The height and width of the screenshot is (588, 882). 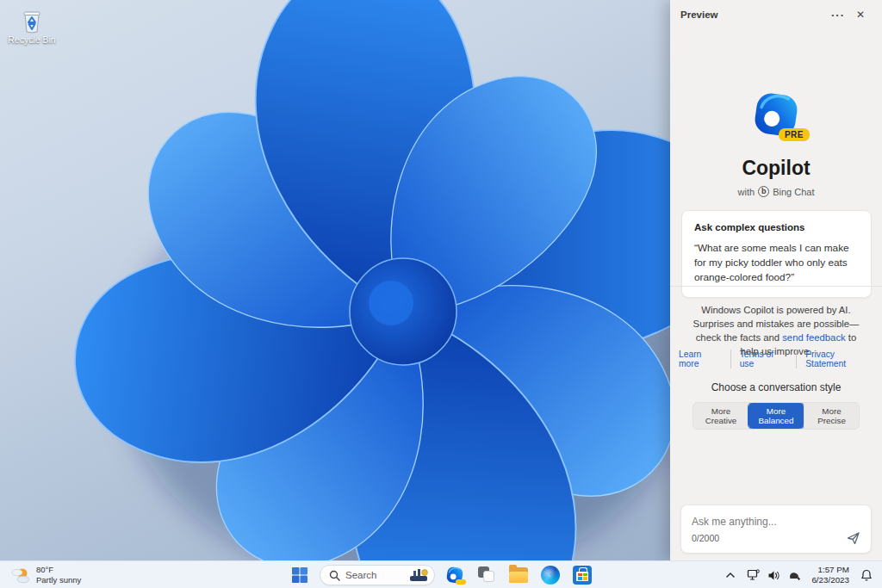 What do you see at coordinates (300, 575) in the screenshot?
I see `start-button` at bounding box center [300, 575].